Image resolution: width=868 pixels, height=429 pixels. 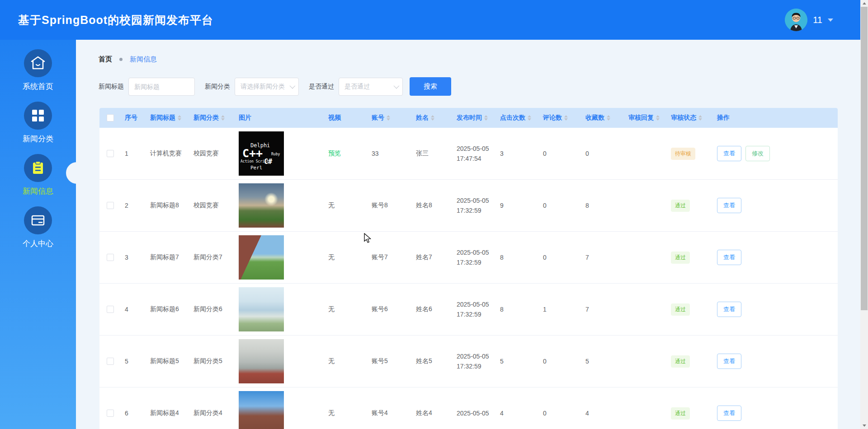 I want to click on column-header-label: 发布时间, so click(x=469, y=118).